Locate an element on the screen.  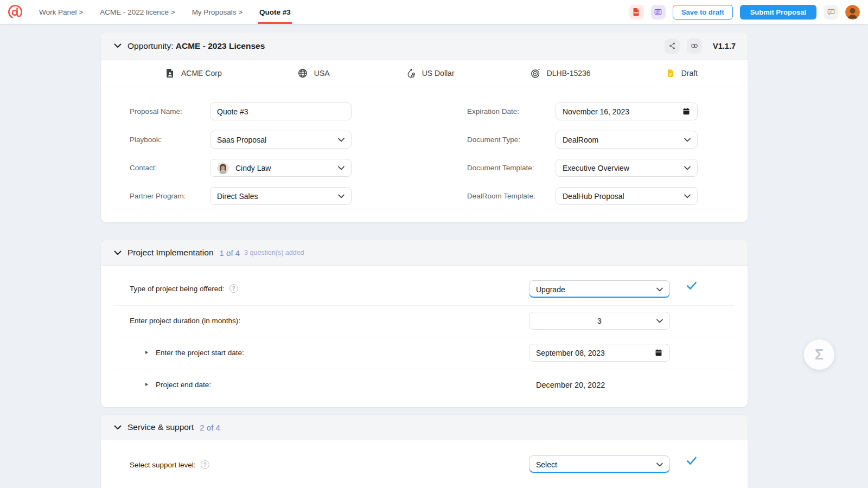
preview-button is located at coordinates (659, 12).